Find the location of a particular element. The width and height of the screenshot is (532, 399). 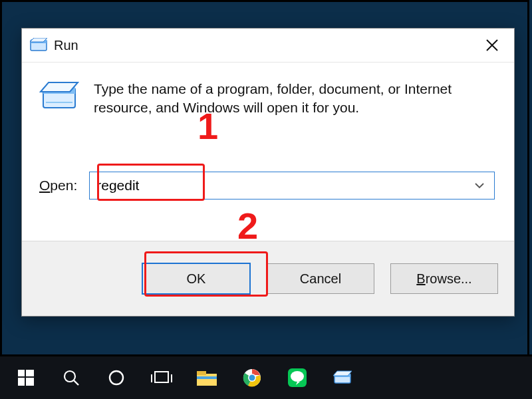

run-taskbar-icon is located at coordinates (342, 378).